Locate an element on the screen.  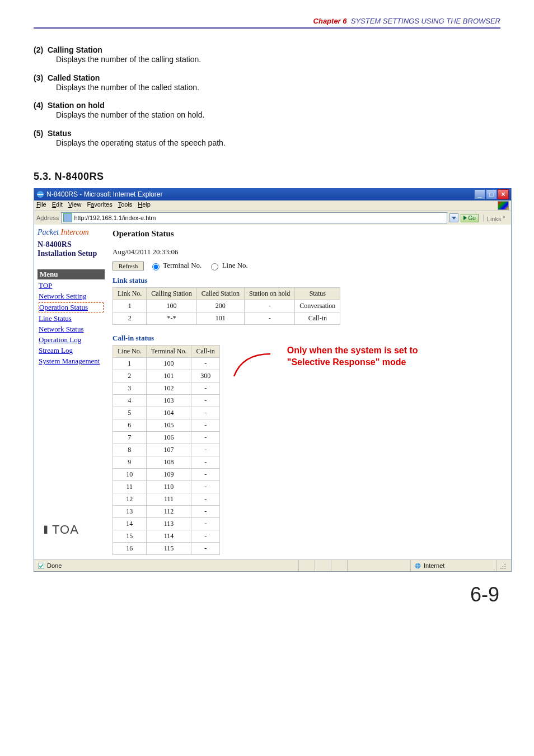
refresh-button: Refresh is located at coordinates (128, 266).